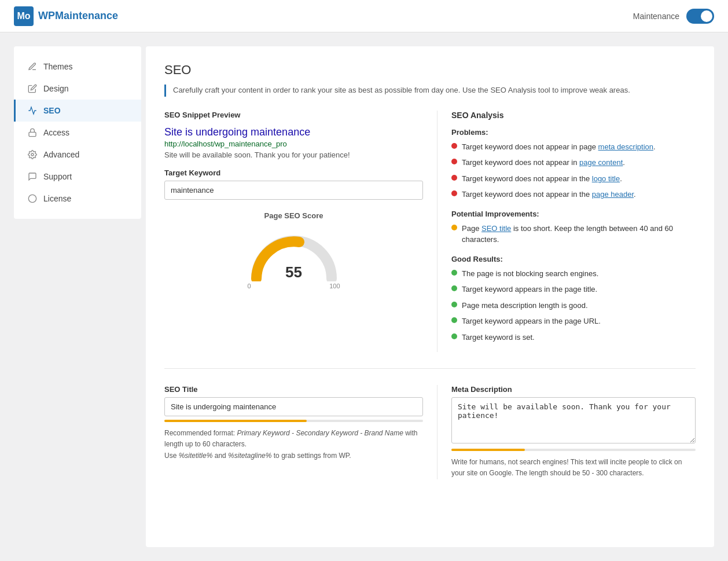 Image resolution: width=728 pixels, height=561 pixels. What do you see at coordinates (78, 177) in the screenshot?
I see `sidebar-item-support: Support` at bounding box center [78, 177].